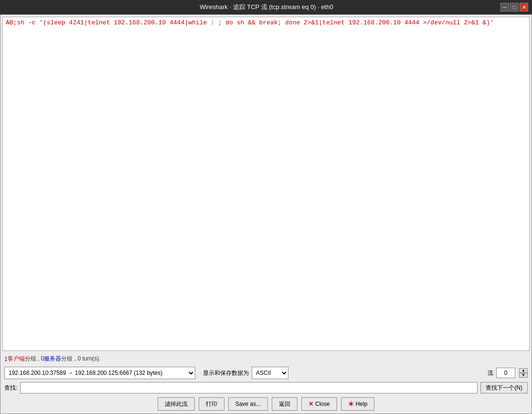  Describe the element at coordinates (523, 375) in the screenshot. I see `stream-spinner-down: ▼` at that location.